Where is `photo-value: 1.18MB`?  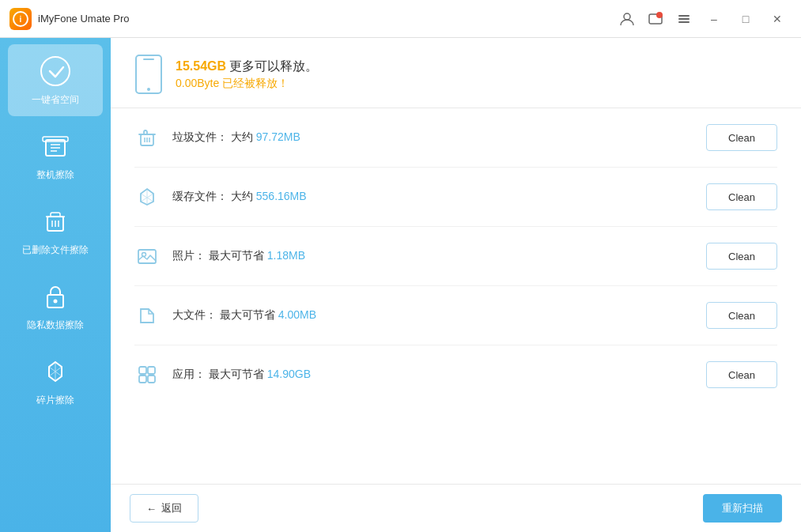
photo-value: 1.18MB is located at coordinates (286, 255).